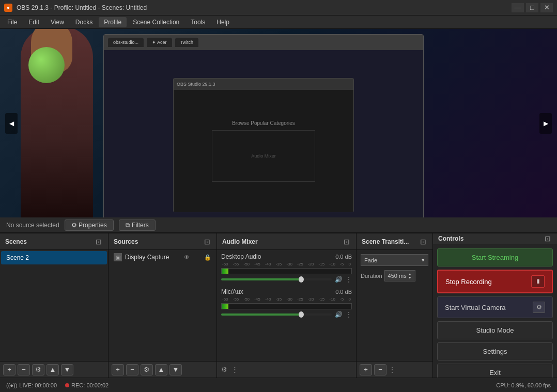 The width and height of the screenshot is (557, 392). What do you see at coordinates (495, 307) in the screenshot?
I see `start-virtual-camera-button: Start Virtual Camera ⚙` at bounding box center [495, 307].